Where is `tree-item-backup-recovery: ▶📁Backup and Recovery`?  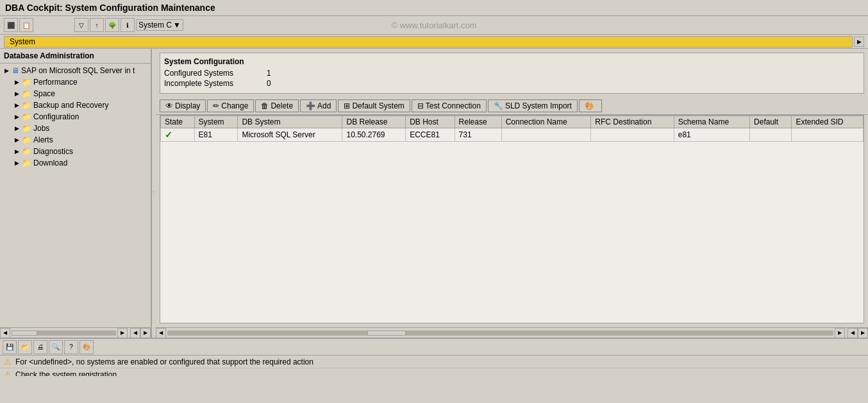 tree-item-backup-recovery: ▶📁Backup and Recovery is located at coordinates (76, 105).